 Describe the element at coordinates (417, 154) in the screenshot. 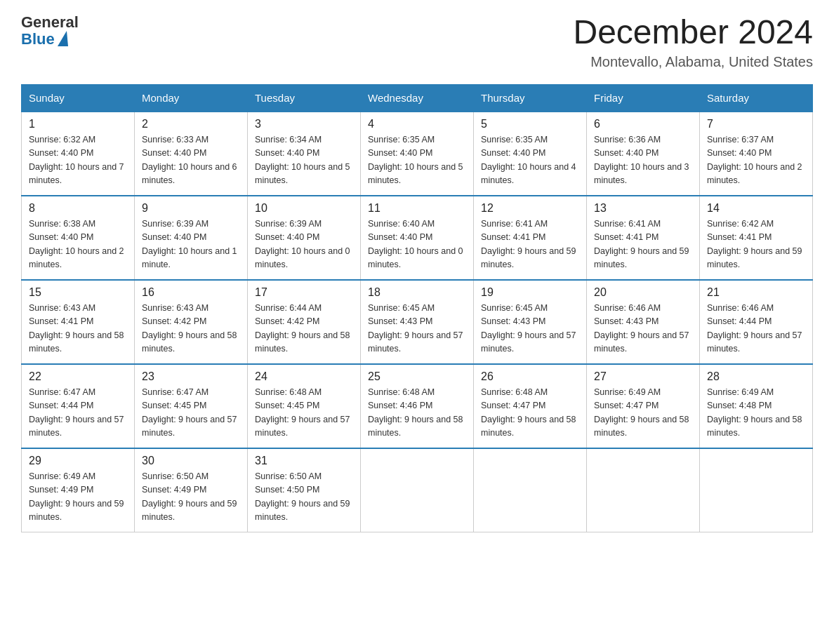

I see `calendar-week-1: 1 Sunrise: 6:32 AMSunset: 4:40 PMDayligh…` at that location.